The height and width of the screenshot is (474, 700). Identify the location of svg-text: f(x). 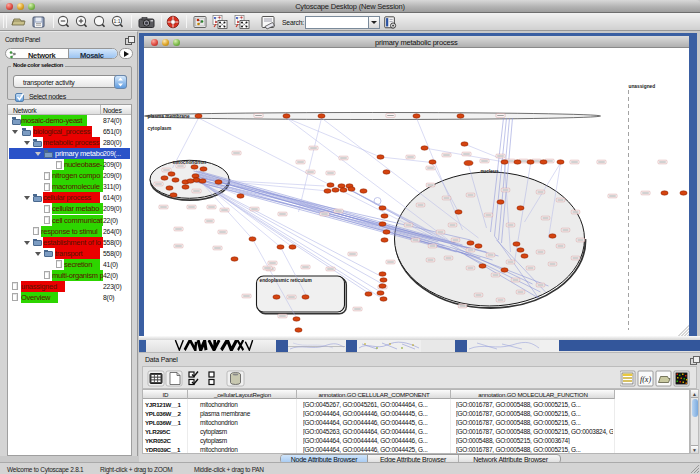
(646, 380).